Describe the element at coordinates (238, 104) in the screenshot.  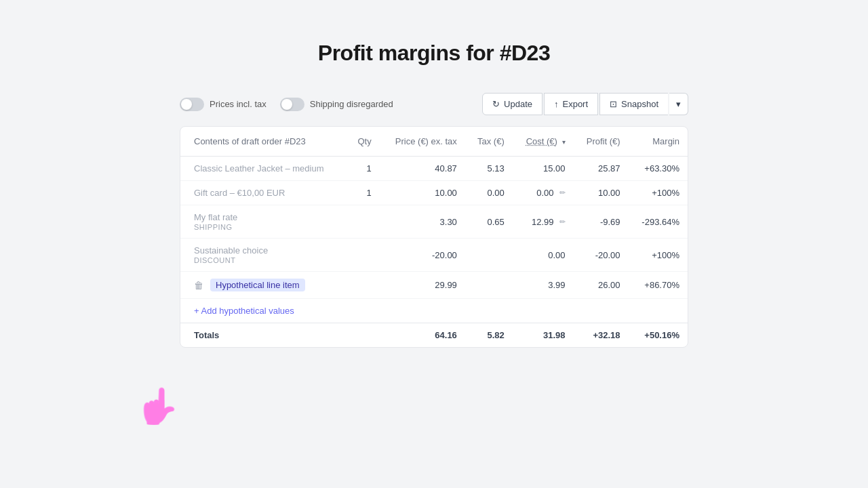
I see `prices-toggle-label: Prices incl. tax` at that location.